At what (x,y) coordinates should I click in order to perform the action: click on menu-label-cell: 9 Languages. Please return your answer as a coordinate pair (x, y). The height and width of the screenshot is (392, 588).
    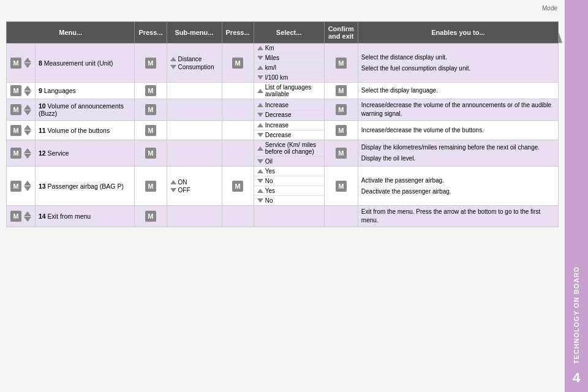
    Looking at the image, I should click on (85, 91).